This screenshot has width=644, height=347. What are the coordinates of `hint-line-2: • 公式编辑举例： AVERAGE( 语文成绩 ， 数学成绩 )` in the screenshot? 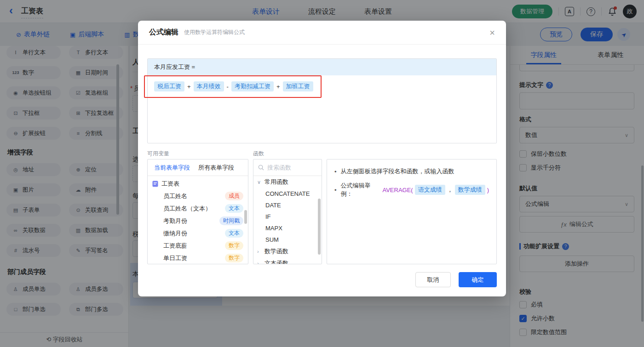 It's located at (412, 190).